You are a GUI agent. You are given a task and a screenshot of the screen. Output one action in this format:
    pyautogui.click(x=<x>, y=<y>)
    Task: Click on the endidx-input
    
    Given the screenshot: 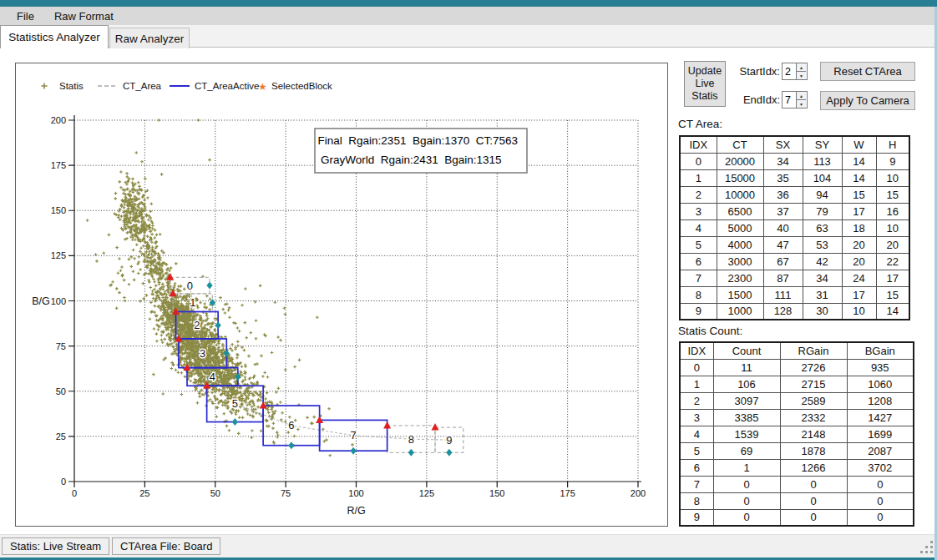 What is the action you would take?
    pyautogui.click(x=789, y=100)
    